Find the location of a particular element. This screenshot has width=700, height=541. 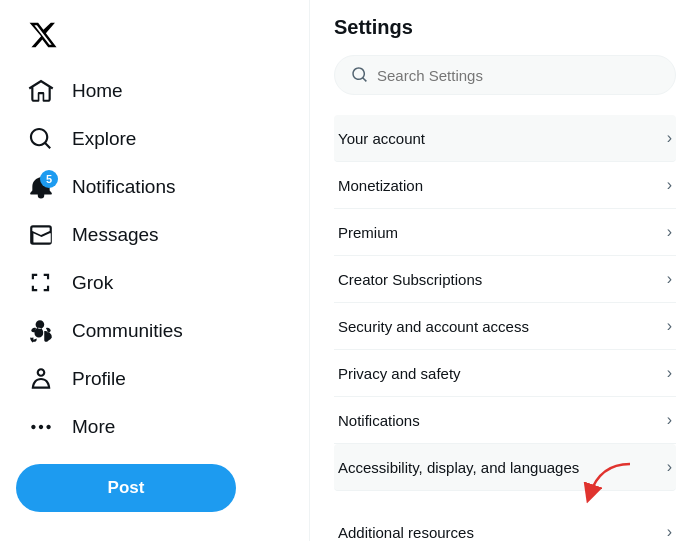

settings-item-monetization: Monetization › is located at coordinates (505, 186).